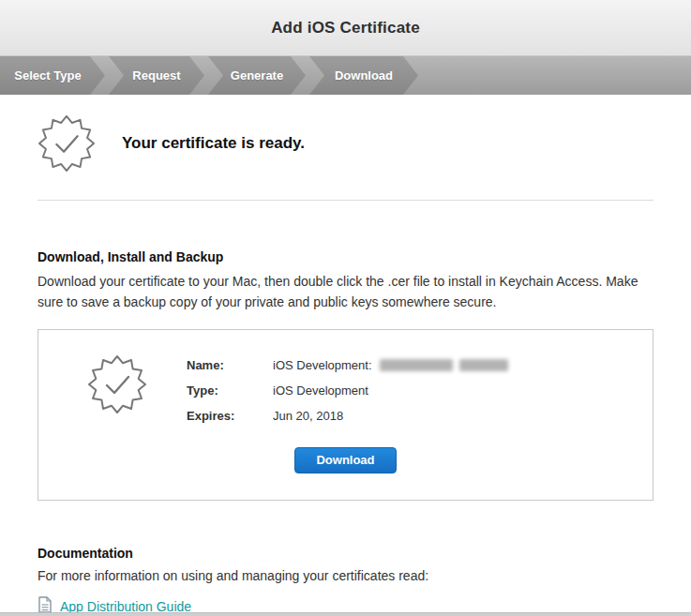 Image resolution: width=691 pixels, height=616 pixels. Describe the element at coordinates (308, 416) in the screenshot. I see `expires-value: Jun 20, 2018` at that location.